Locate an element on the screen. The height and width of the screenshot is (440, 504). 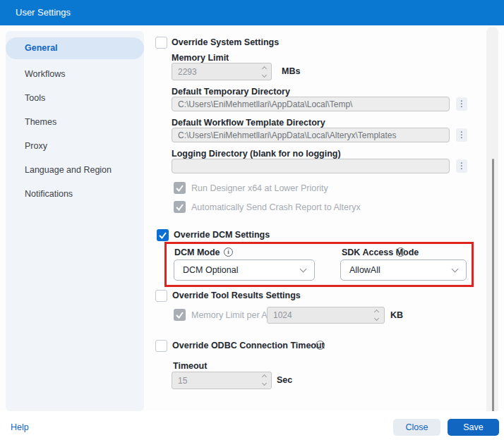
save-button: Save is located at coordinates (473, 427).